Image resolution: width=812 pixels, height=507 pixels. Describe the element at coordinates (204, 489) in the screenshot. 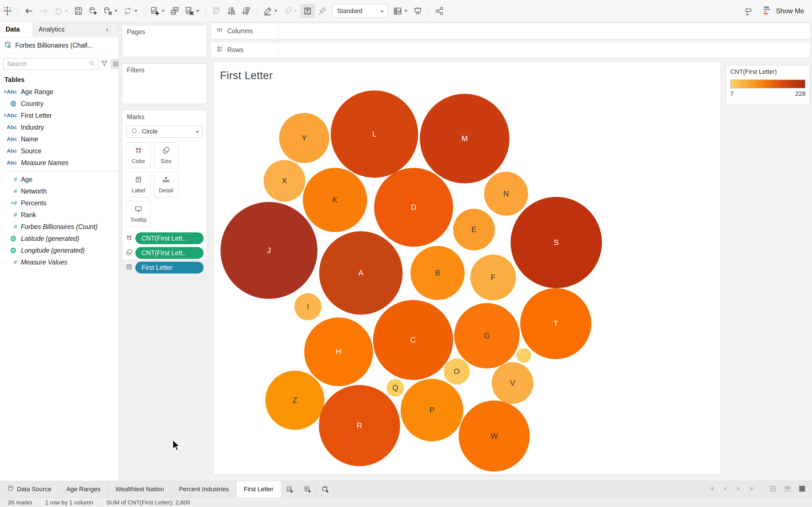

I see `sheet-tab-percent-industries: Percent Industries` at that location.